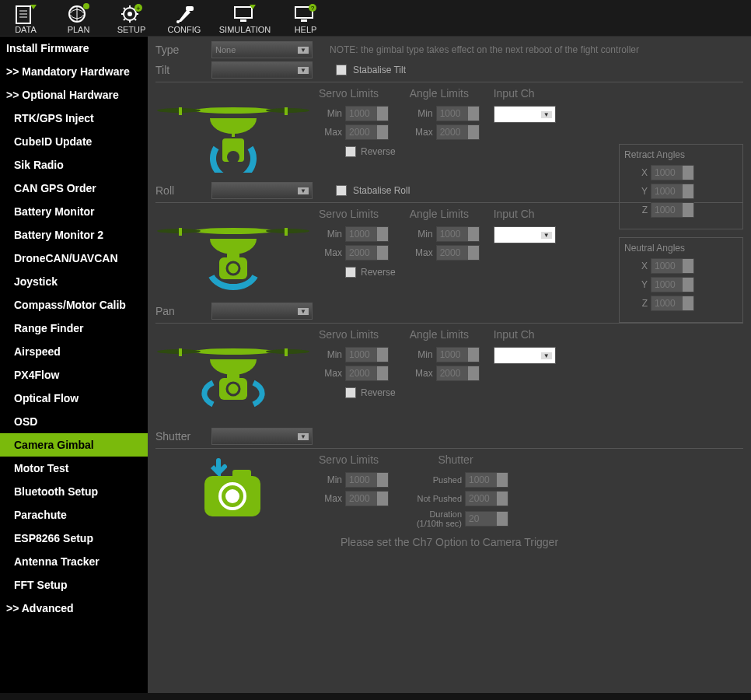  What do you see at coordinates (180, 50) in the screenshot?
I see `type-label: Type` at bounding box center [180, 50].